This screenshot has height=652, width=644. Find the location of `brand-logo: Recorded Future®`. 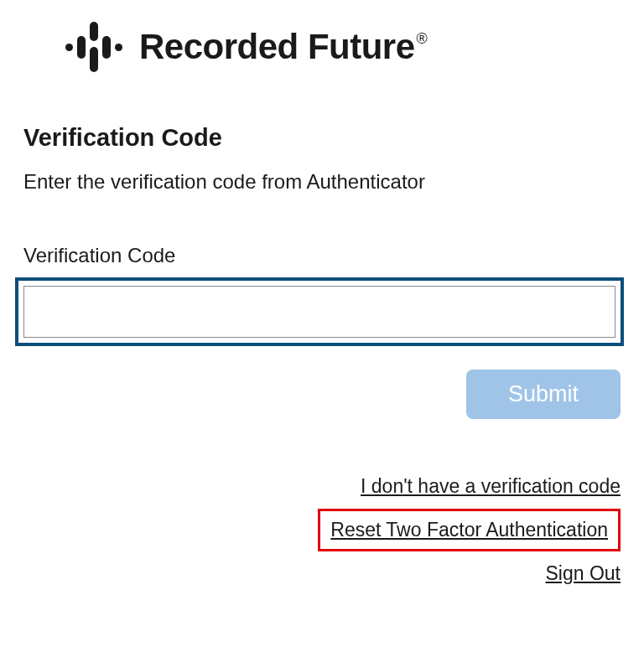

brand-logo: Recorded Future® is located at coordinates (343, 47).